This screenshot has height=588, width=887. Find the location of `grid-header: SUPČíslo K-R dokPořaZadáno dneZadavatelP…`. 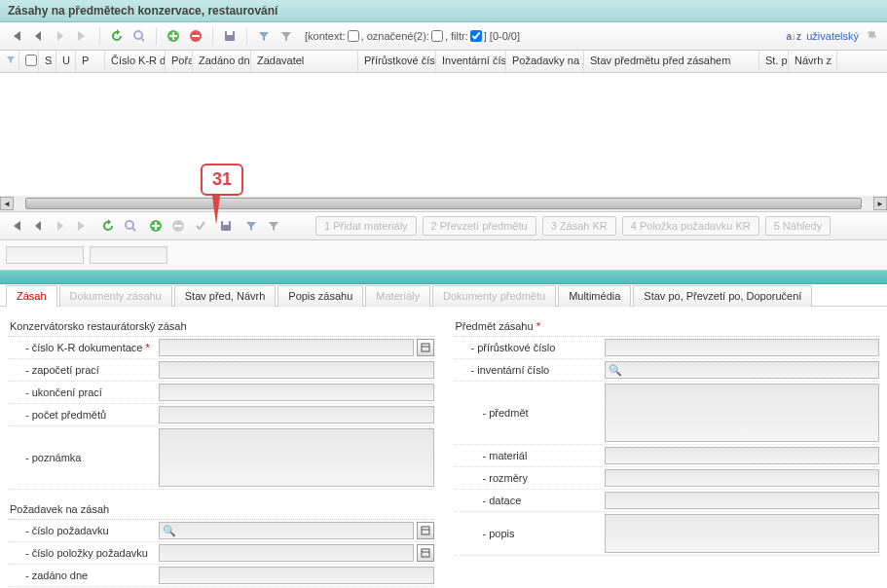

grid-header: SUPČíslo K-R dokPořaZadáno dneZadavatelP… is located at coordinates (444, 62).